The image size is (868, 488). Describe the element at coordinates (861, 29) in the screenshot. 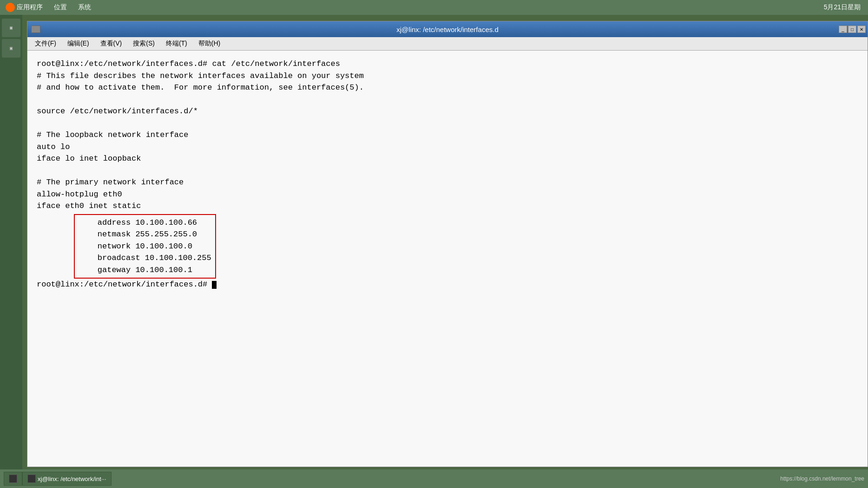

I see `close-button: ✕` at that location.